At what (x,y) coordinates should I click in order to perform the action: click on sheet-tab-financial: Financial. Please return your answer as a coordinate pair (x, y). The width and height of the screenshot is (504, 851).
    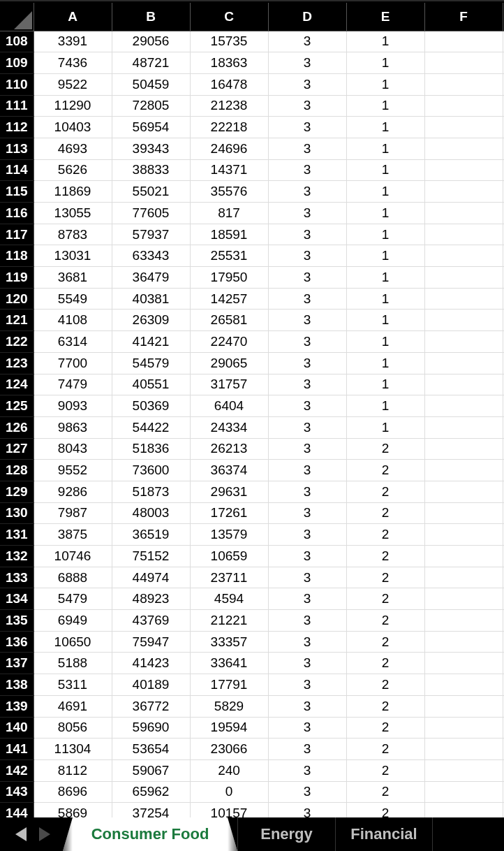
    Looking at the image, I should click on (384, 834).